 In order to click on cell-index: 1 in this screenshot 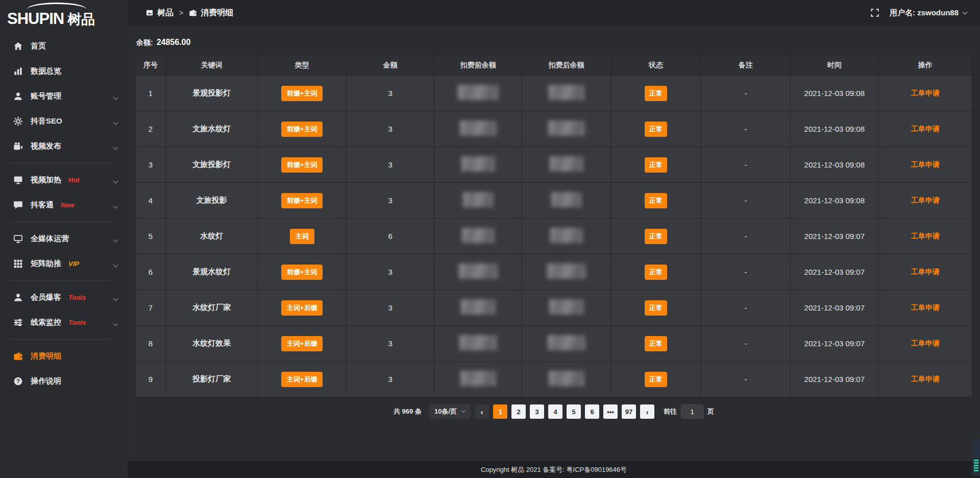, I will do `click(151, 93)`.